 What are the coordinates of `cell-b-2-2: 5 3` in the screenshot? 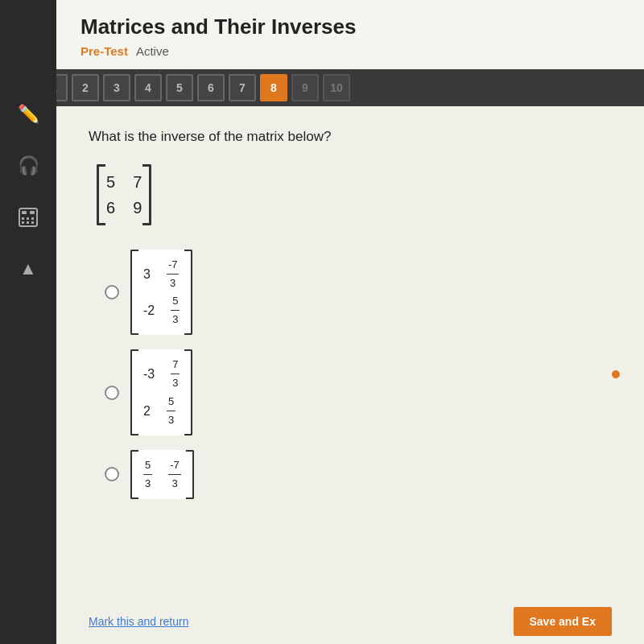 It's located at (171, 411).